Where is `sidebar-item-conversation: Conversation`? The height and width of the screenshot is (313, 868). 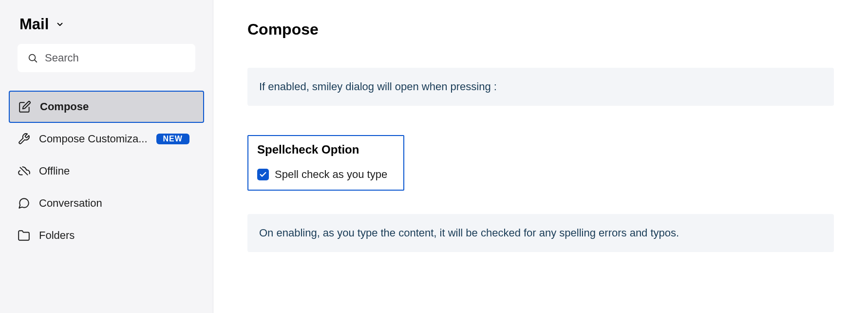 sidebar-item-conversation: Conversation is located at coordinates (106, 203).